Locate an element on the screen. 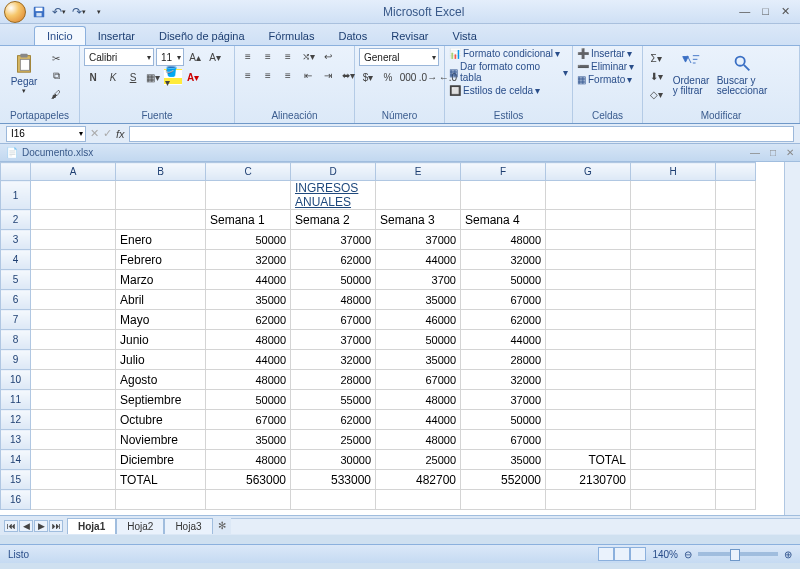 The height and width of the screenshot is (569, 800). shrink-font-icon: A▾ is located at coordinates (215, 57).